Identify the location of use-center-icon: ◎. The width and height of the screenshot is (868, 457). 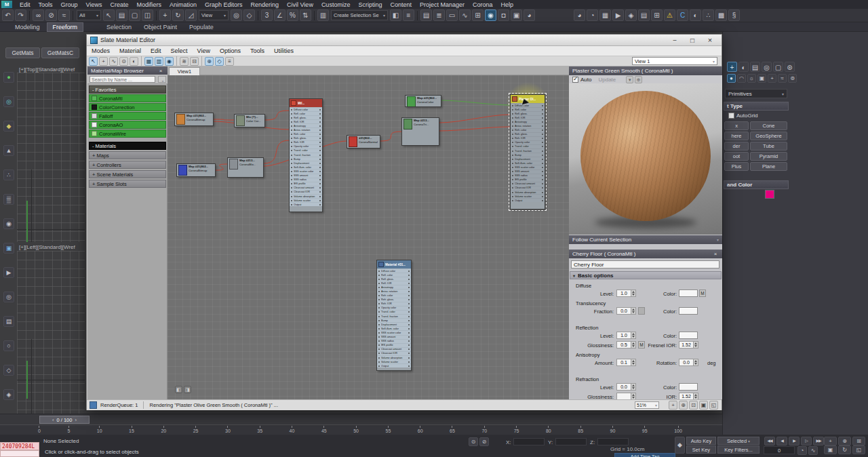
(236, 15).